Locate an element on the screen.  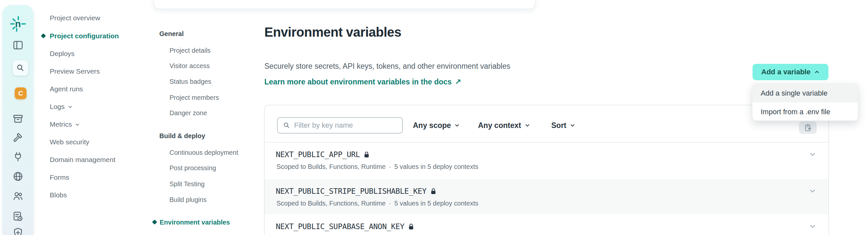
shield-plus-icon is located at coordinates (18, 231).